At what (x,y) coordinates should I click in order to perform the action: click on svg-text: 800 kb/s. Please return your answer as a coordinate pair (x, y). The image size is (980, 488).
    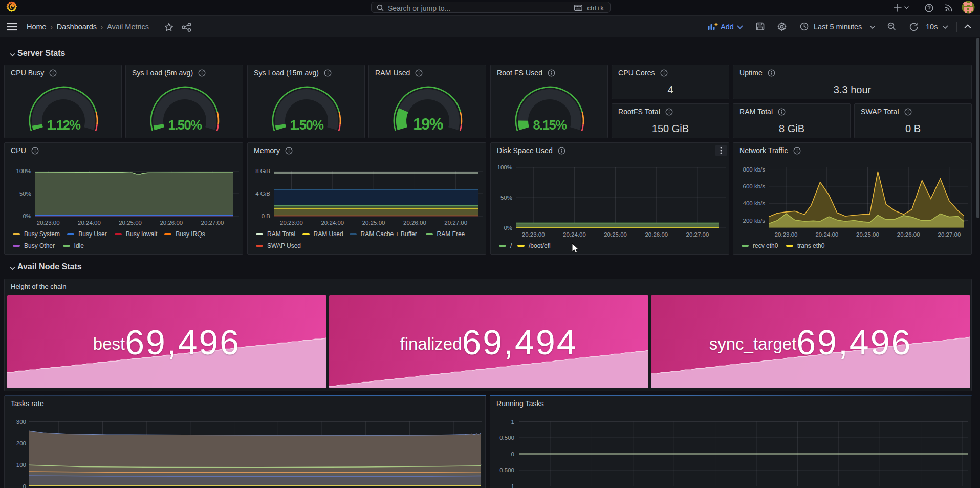
    Looking at the image, I should click on (754, 169).